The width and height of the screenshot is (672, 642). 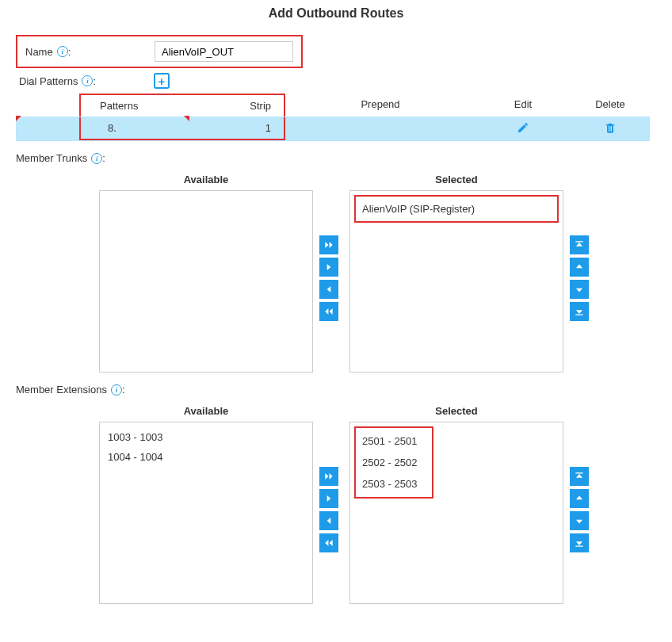 I want to click on col-prepend-header: Prepend, so click(x=380, y=105).